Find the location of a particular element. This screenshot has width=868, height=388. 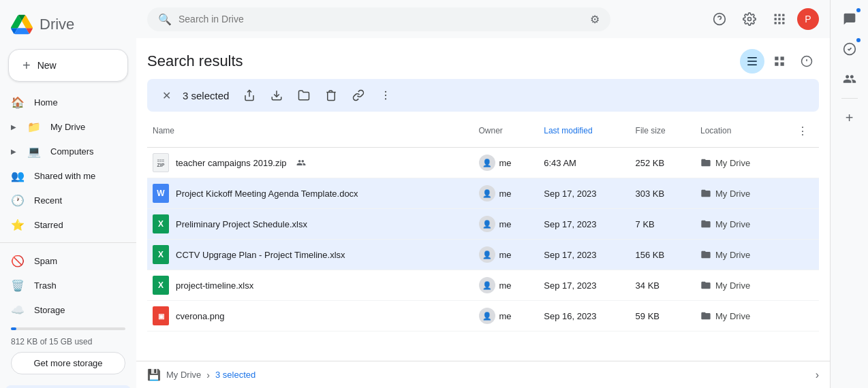

date-cell: Sep 17, 2023 is located at coordinates (584, 225).